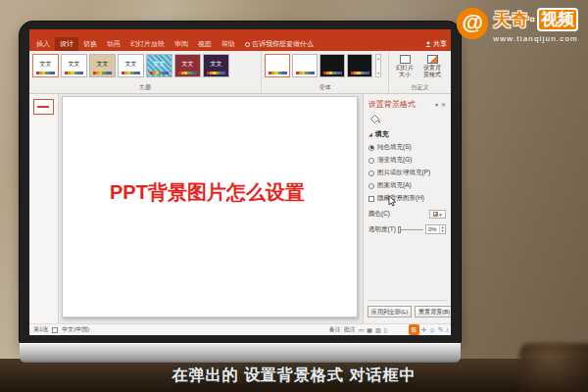 This screenshot has height=392, width=588. I want to click on transparency-label: 透明度(T), so click(382, 229).